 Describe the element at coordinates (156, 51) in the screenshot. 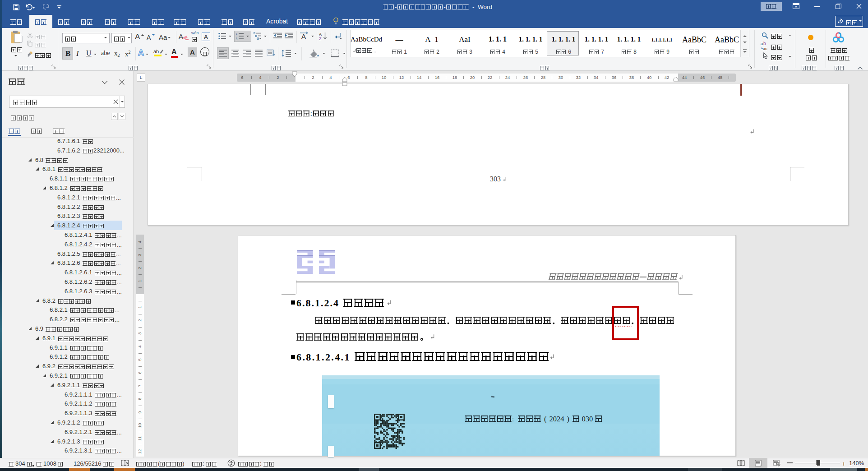

I see `svg-text: ab` at that location.